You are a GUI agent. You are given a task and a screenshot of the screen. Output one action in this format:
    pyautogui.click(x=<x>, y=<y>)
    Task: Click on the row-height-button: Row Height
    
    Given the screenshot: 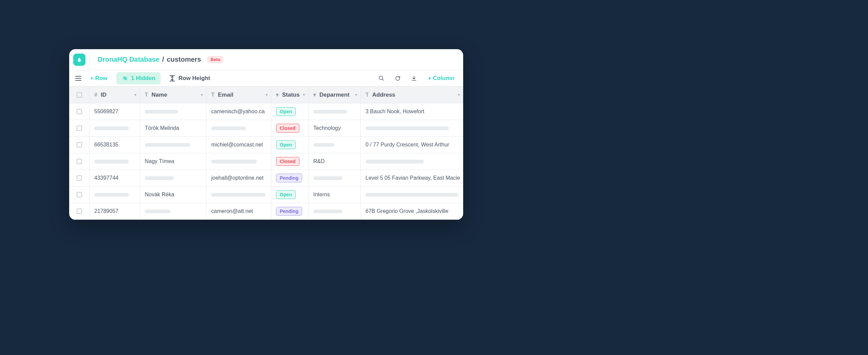 What is the action you would take?
    pyautogui.click(x=190, y=78)
    